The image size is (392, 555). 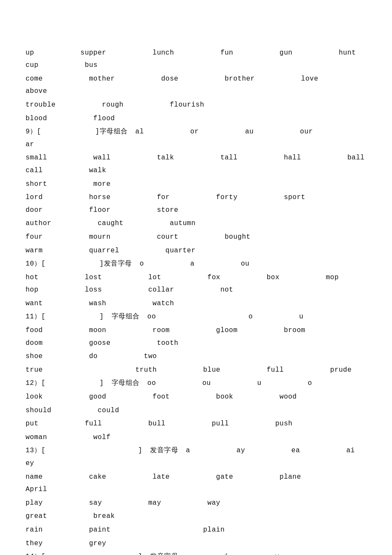 I want to click on text-line-9: four mourn court bought, so click(x=196, y=237).